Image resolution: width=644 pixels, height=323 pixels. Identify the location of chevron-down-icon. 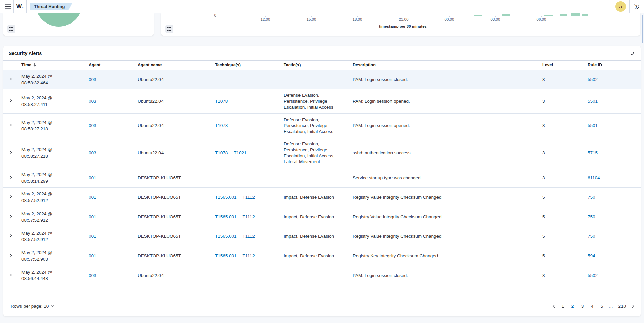
(52, 306).